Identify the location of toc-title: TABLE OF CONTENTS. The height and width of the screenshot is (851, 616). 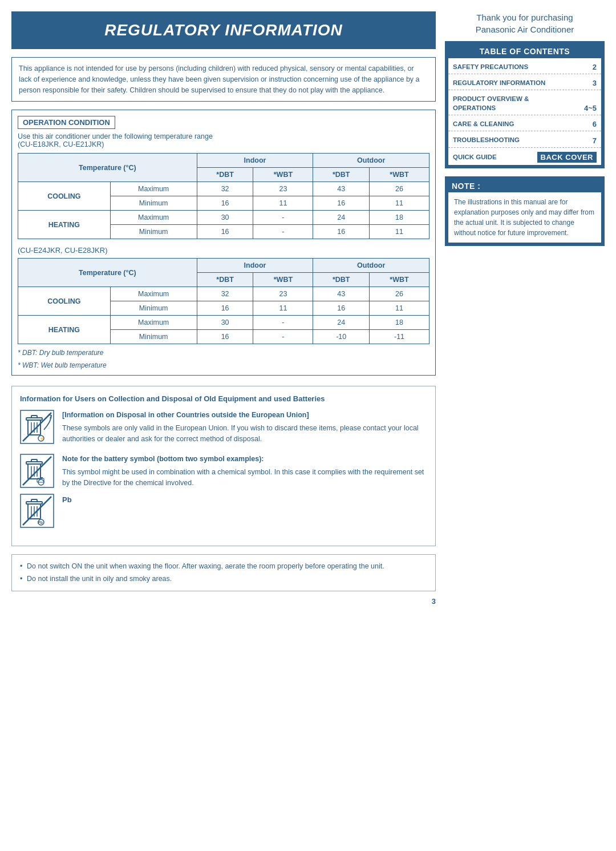
(525, 51).